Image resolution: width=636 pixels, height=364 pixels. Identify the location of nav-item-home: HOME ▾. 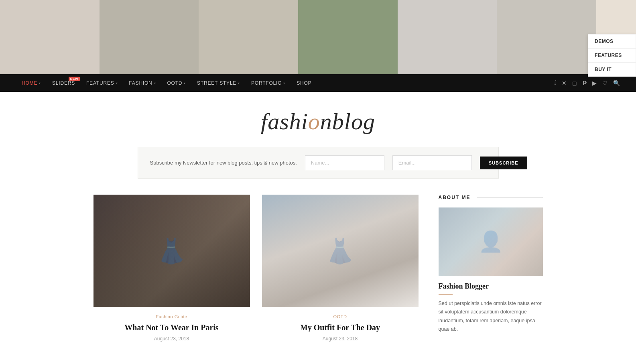
(31, 83).